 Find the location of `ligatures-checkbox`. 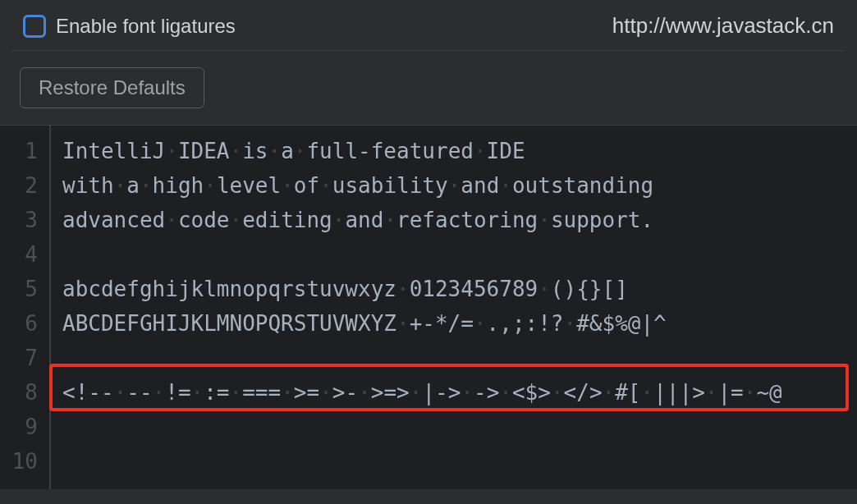

ligatures-checkbox is located at coordinates (34, 26).